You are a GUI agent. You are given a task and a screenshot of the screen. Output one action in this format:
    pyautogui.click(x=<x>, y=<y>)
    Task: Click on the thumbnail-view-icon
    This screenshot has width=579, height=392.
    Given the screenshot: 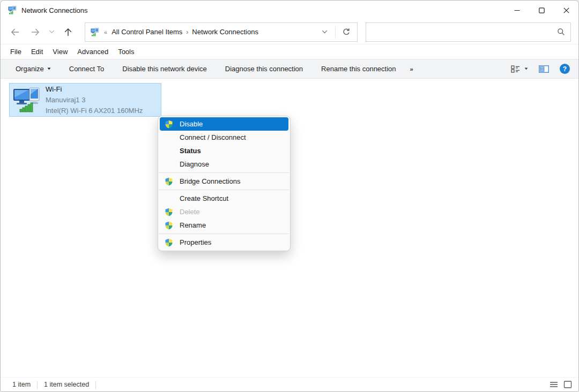 What is the action you would take?
    pyautogui.click(x=568, y=385)
    